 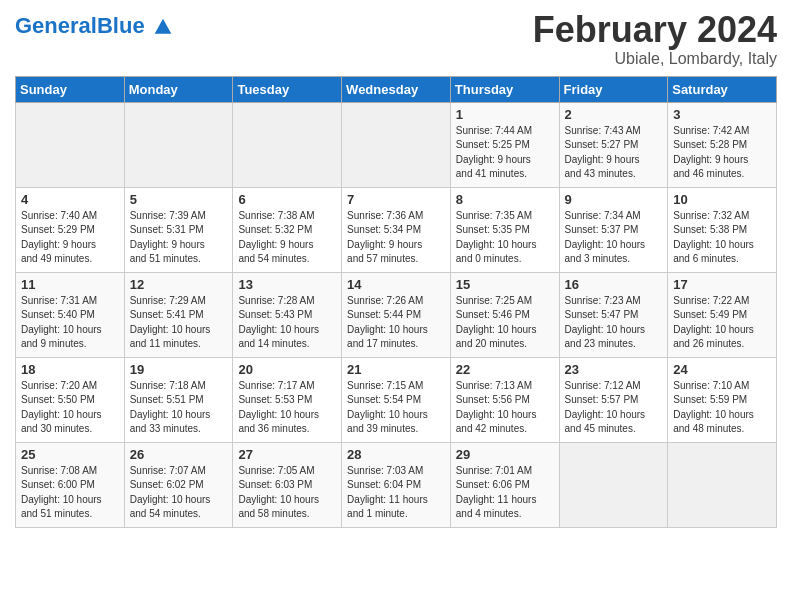 I want to click on calendar-cell: 21Sunrise: 7:15 AMSunset: 5:54 PMDayligh…, so click(x=396, y=400).